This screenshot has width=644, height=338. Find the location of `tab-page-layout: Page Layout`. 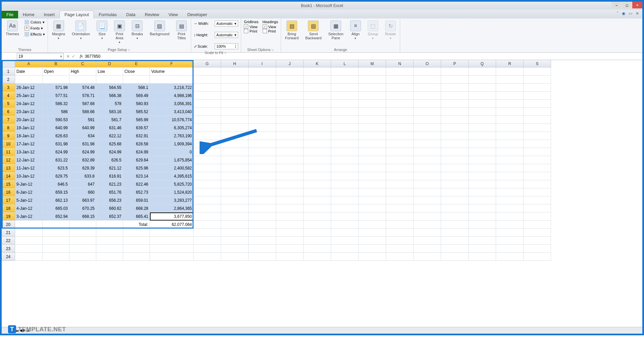

tab-page-layout: Page Layout is located at coordinates (76, 14).